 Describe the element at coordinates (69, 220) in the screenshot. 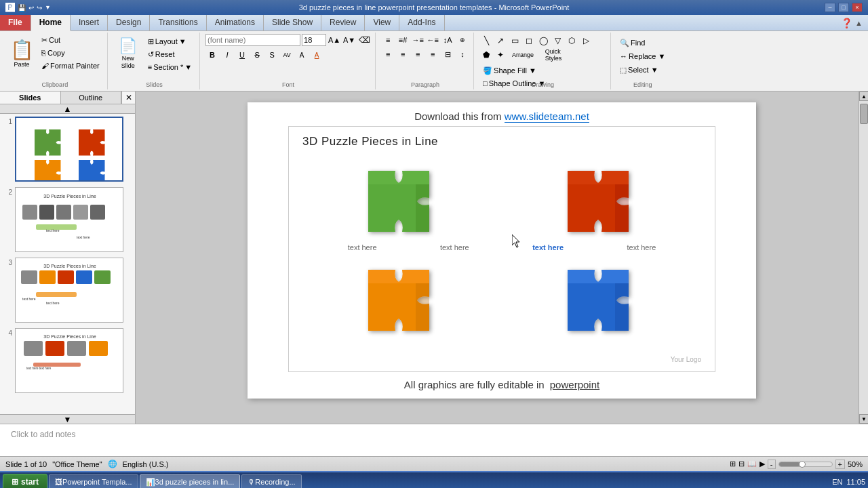

I see `slide-thumb-2: 3D Puzzle Pieces in Line text here` at that location.